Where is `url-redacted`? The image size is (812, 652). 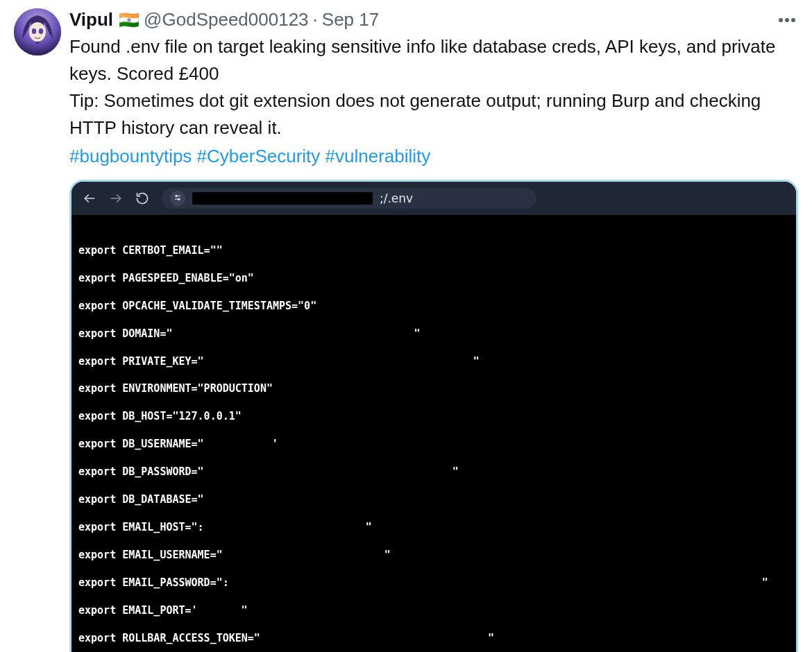
url-redacted is located at coordinates (282, 198).